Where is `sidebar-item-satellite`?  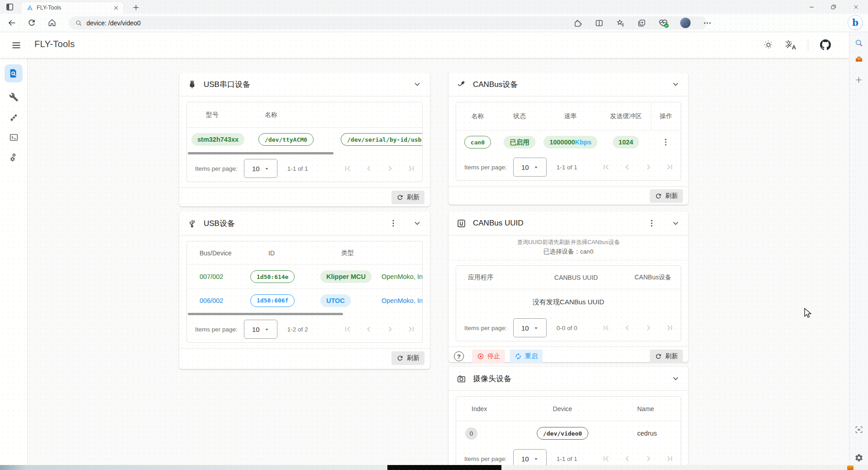 sidebar-item-satellite is located at coordinates (14, 117).